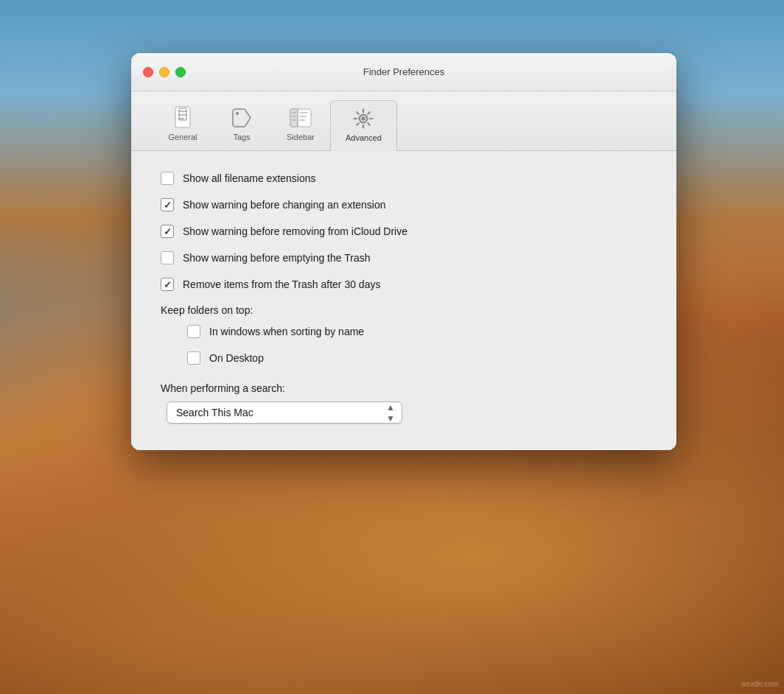 The width and height of the screenshot is (784, 694). I want to click on tags-icon, so click(242, 118).